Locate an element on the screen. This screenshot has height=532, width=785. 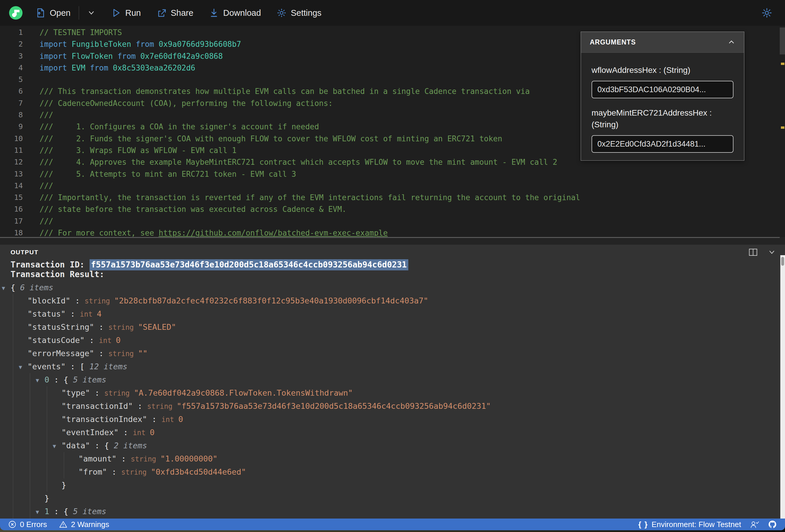
json-tree-line: "type" : string "A.7e60df042a9c0868.Flow… is located at coordinates (392, 393).